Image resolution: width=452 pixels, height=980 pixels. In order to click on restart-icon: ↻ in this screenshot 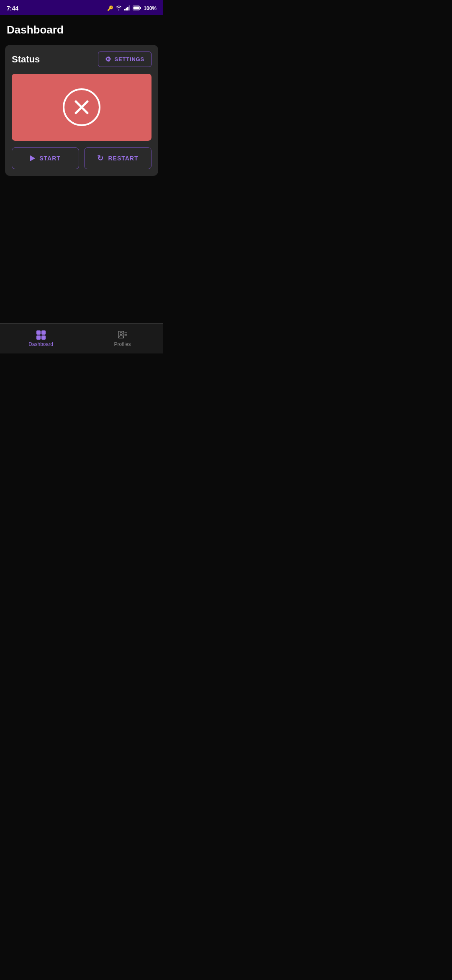, I will do `click(100, 158)`.